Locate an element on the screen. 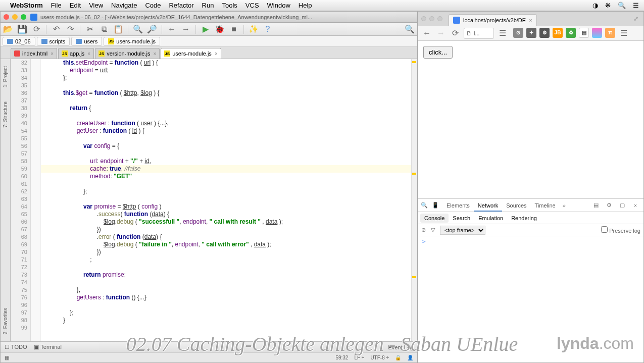 The height and width of the screenshot is (363, 644). replace-icon: 🔎 is located at coordinates (152, 29).